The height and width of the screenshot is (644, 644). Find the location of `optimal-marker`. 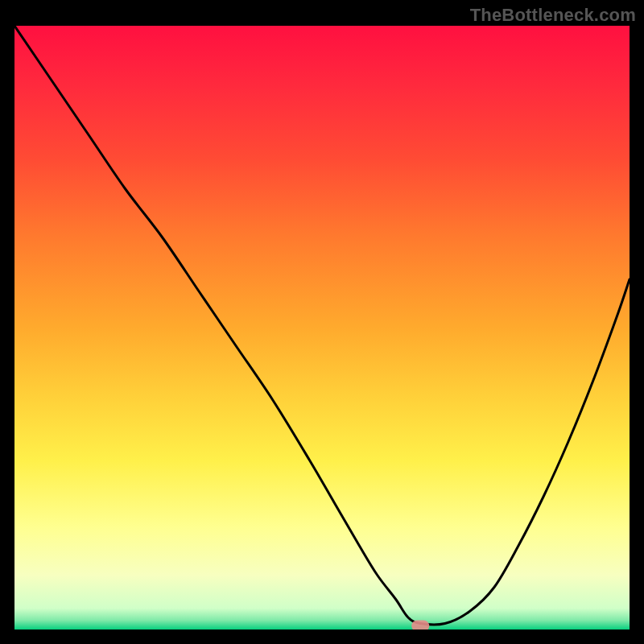

optimal-marker is located at coordinates (420, 625).